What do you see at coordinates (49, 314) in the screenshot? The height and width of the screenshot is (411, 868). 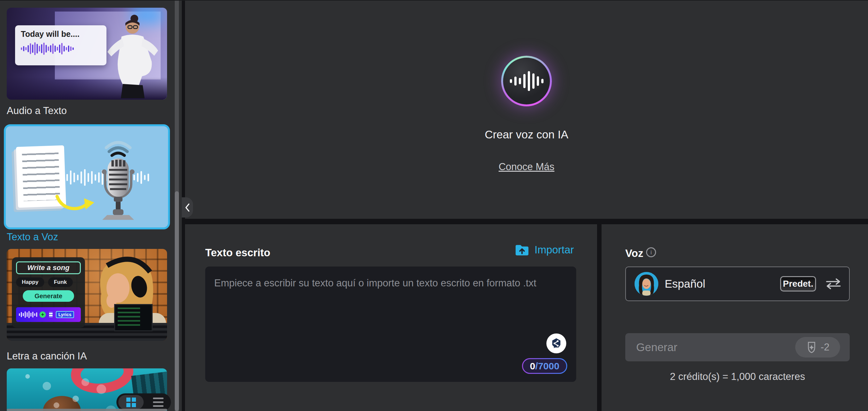 I see `lyrics-bar: + Lyrics` at bounding box center [49, 314].